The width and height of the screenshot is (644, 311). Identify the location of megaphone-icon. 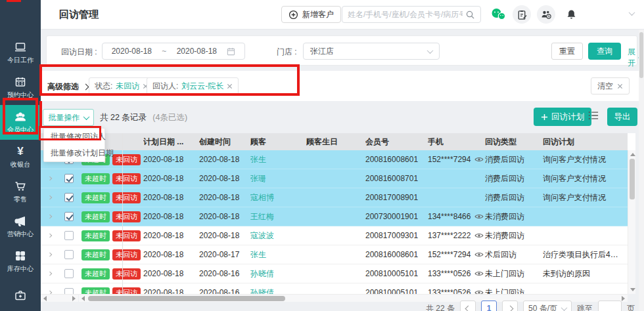
(20, 221).